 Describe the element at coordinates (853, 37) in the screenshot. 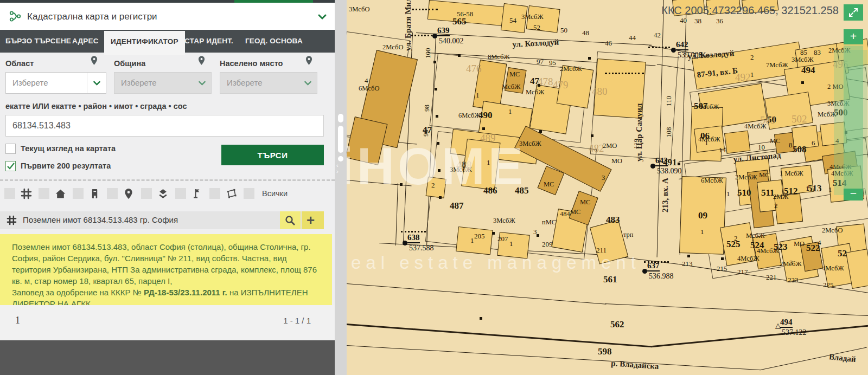

I see `zoom-in-button: +` at that location.